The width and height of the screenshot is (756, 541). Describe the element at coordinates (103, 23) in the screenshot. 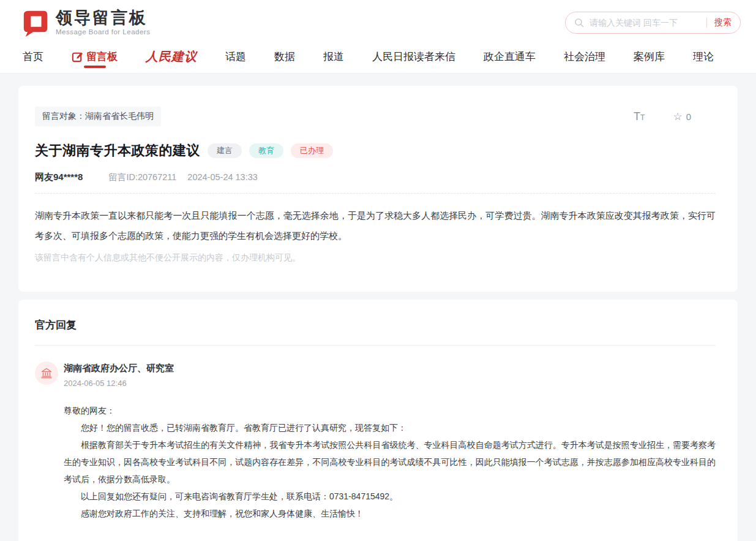

I see `logo-text: 领导留言板 Message Board for Leaders` at that location.